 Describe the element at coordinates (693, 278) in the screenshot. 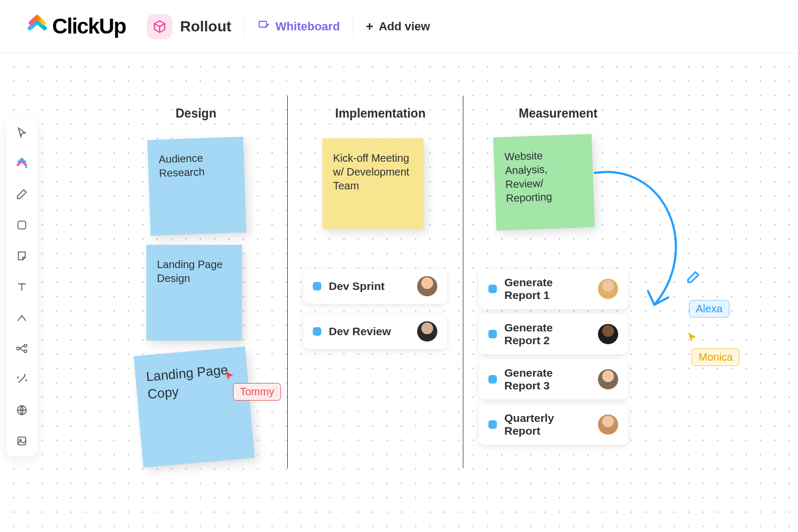

I see `pen-cursor-icon` at that location.